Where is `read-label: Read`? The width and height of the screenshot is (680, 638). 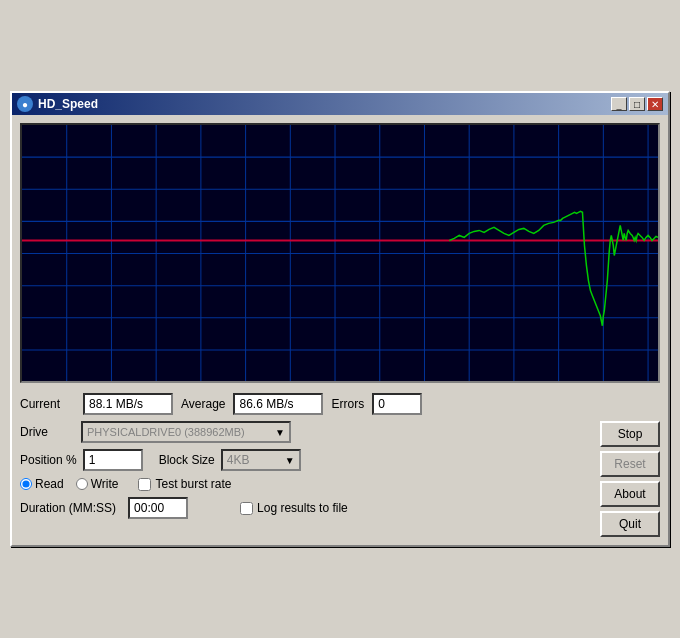 read-label: Read is located at coordinates (50, 484).